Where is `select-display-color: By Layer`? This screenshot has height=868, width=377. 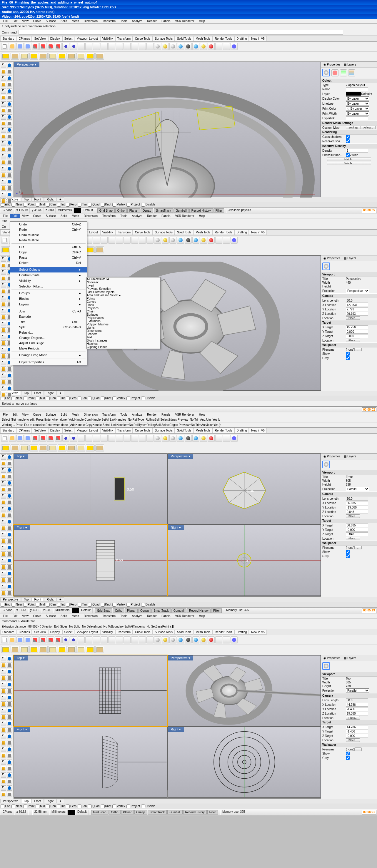
select-display-color: By Layer is located at coordinates (357, 98).